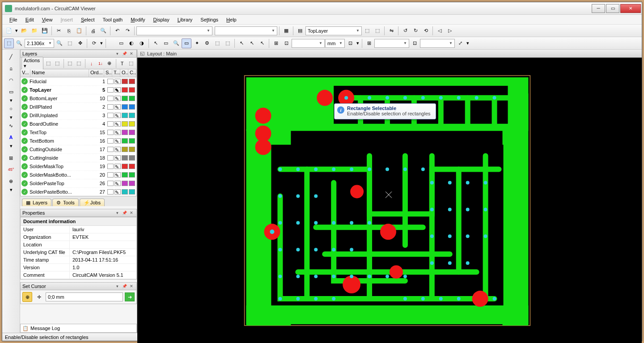 The height and width of the screenshot is (343, 644). Describe the element at coordinates (405, 31) in the screenshot. I see `rotate-1-icon: ↺` at that location.